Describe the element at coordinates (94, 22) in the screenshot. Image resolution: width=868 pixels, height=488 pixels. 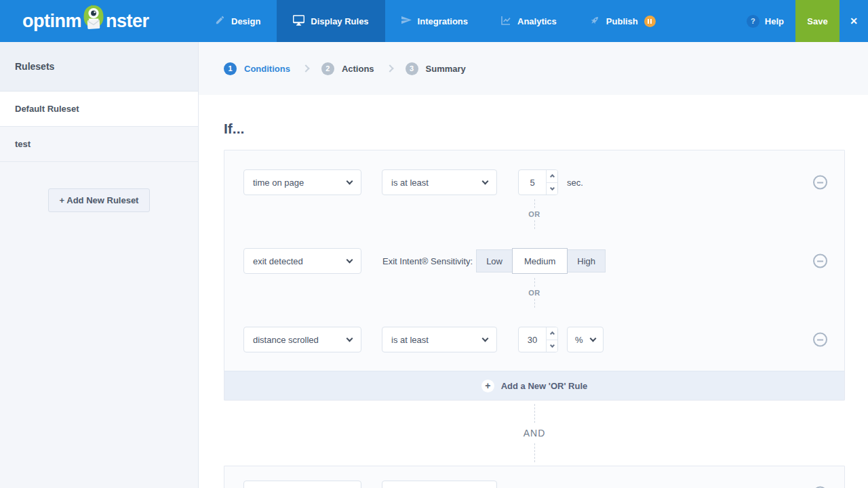
I see `monster-logo-icon` at that location.